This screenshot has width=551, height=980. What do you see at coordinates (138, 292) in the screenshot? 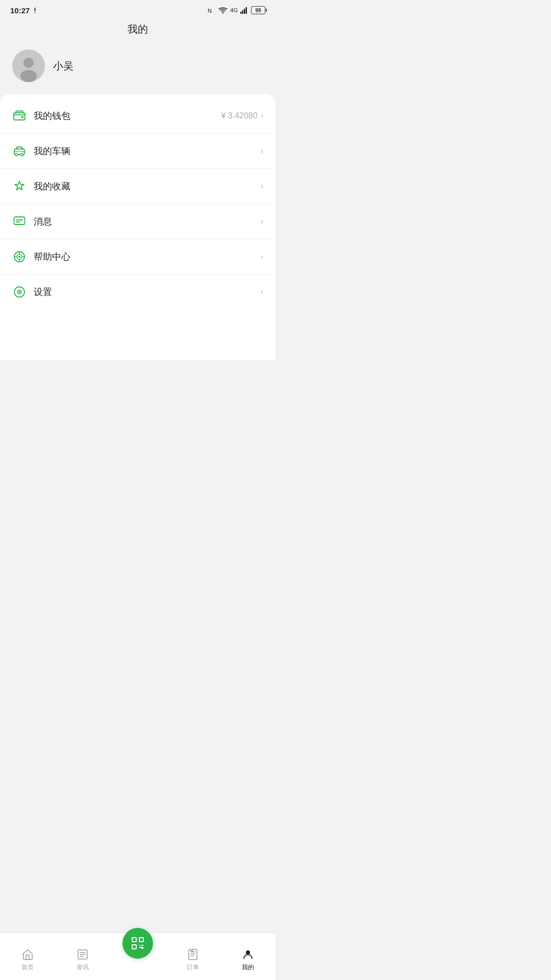
I see `menu-item-settings: 设置 ›` at bounding box center [138, 292].